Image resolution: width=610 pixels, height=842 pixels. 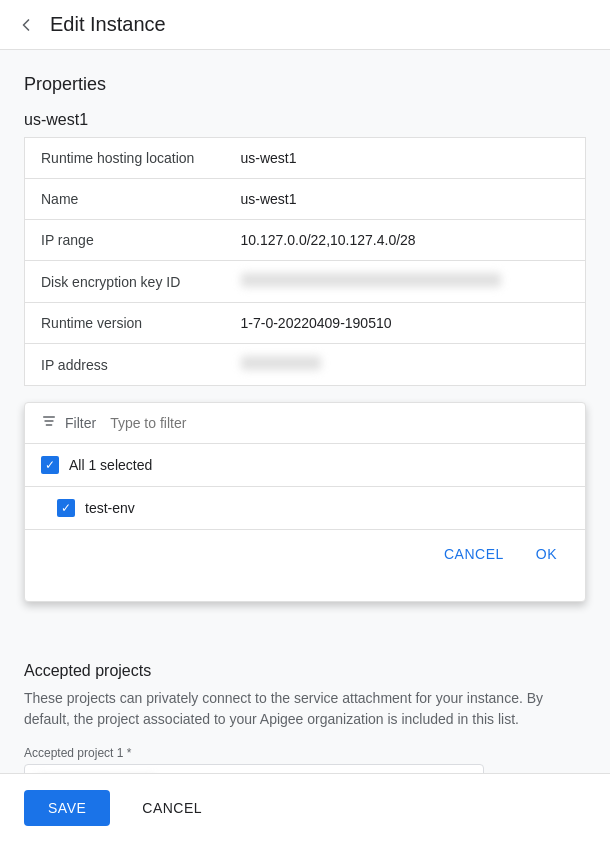 What do you see at coordinates (305, 466) in the screenshot?
I see `select-all-row: ✓ All 1 selected` at bounding box center [305, 466].